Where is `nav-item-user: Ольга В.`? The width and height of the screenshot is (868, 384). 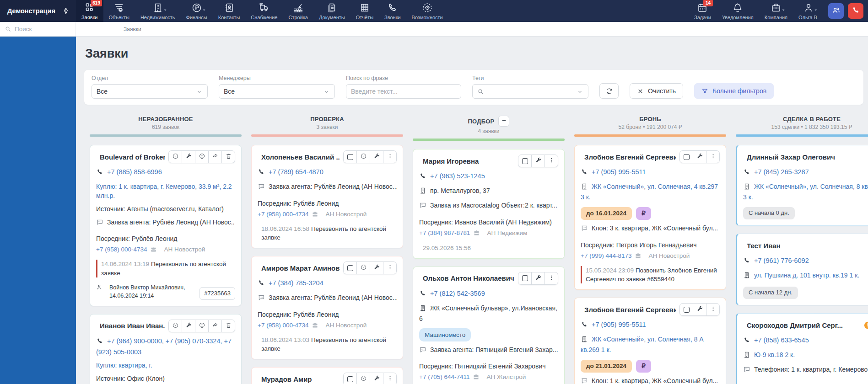 nav-item-user: Ольга В. is located at coordinates (809, 11).